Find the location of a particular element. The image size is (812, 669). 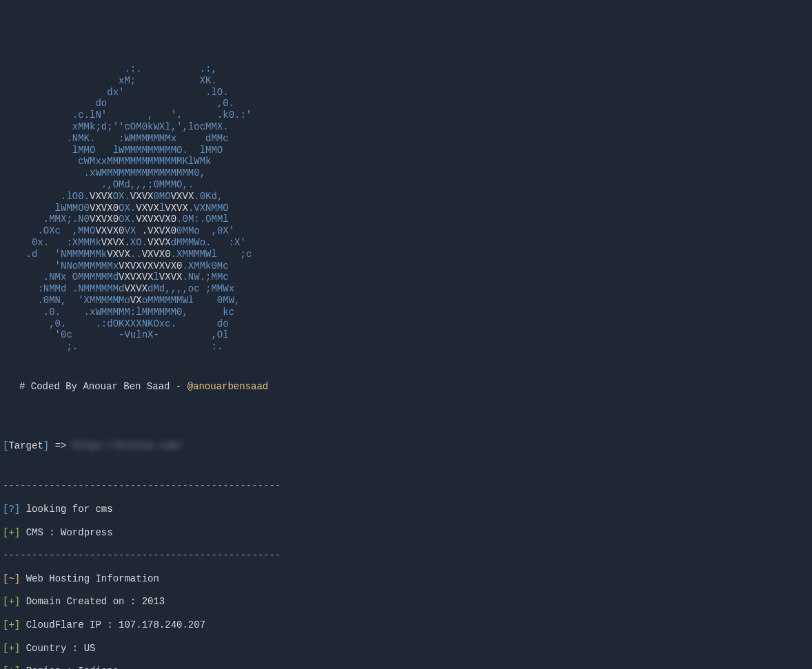

ascii-line: 0x. :XMMMkVXVX.XO.VXVXdMMMWo. :X' is located at coordinates (139, 243).